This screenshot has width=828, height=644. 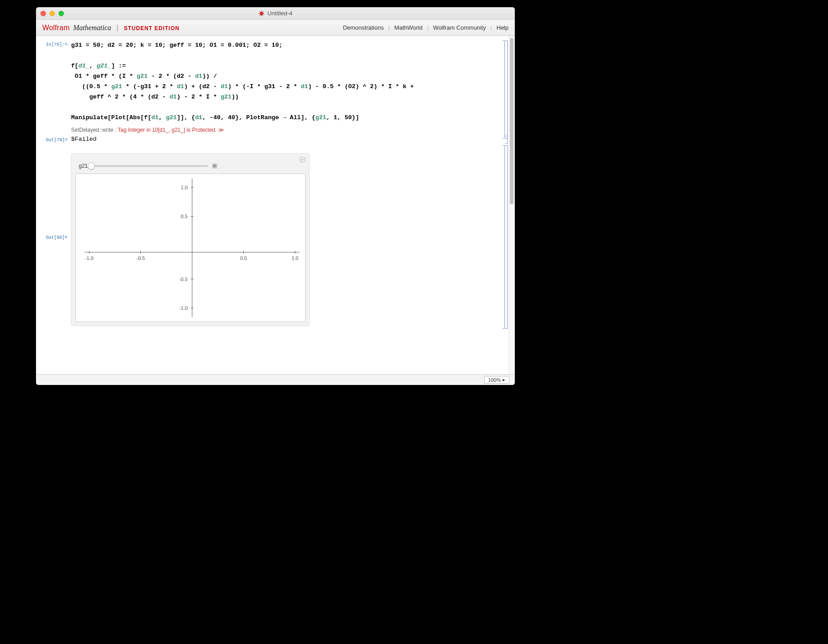 I want to click on close-button, so click(x=43, y=13).